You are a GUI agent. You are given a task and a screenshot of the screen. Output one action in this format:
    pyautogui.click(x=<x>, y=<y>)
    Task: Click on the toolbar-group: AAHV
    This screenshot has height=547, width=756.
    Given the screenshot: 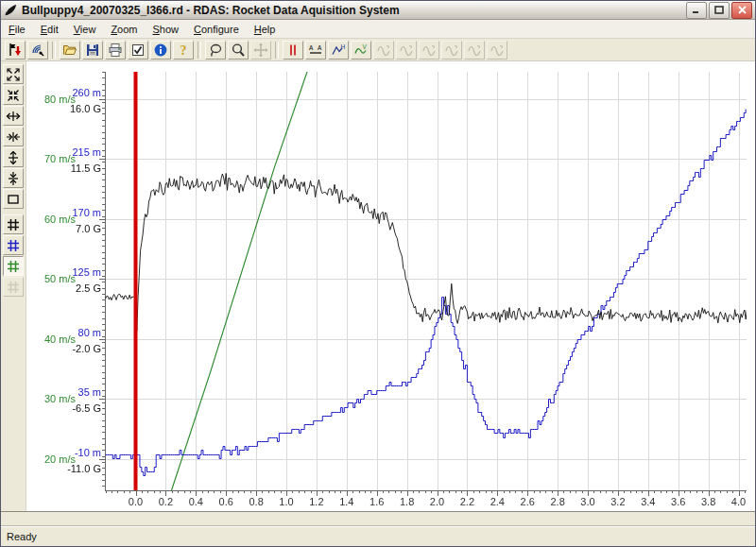 What is the action you would take?
    pyautogui.click(x=395, y=50)
    